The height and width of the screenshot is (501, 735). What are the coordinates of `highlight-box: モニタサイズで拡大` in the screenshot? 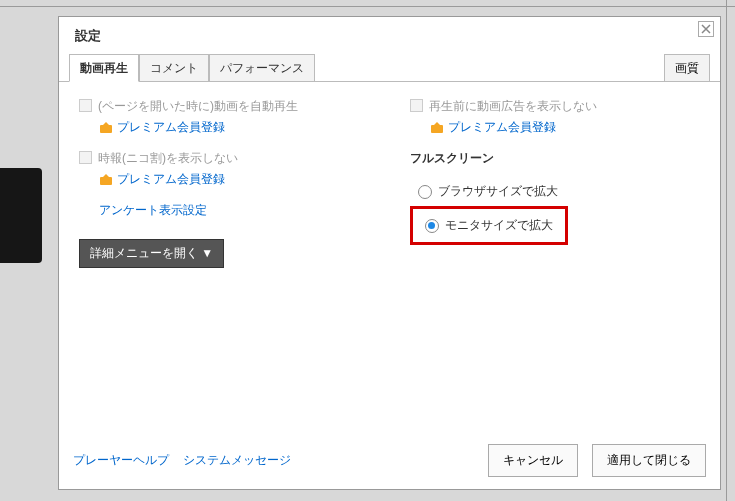 It's located at (489, 226).